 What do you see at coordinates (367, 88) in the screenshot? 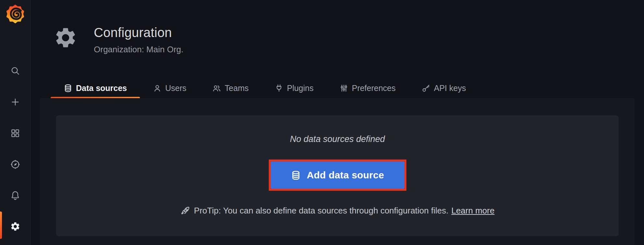
I see `tab-preferences: Preferences` at bounding box center [367, 88].